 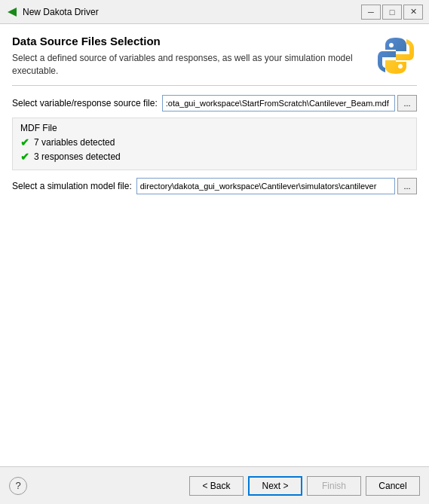 I want to click on responses-detected-row: ✔ 3 responses detected, so click(x=214, y=157).